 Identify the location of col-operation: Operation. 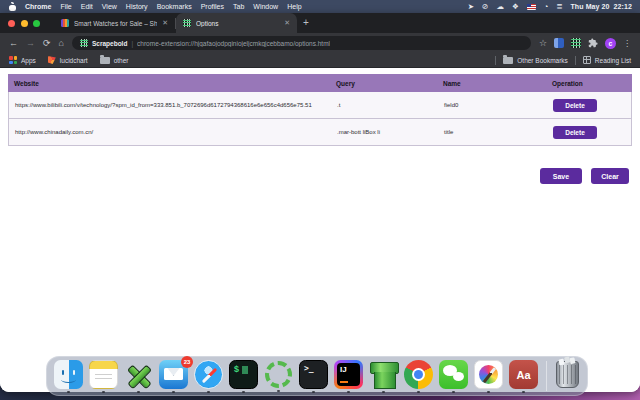
(589, 83).